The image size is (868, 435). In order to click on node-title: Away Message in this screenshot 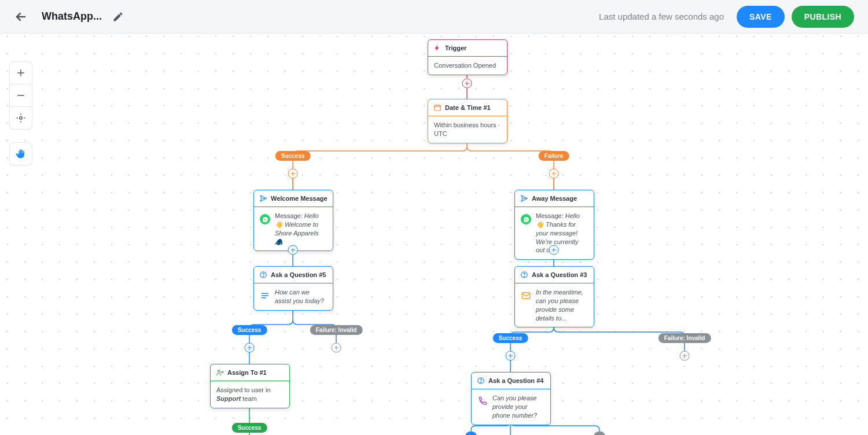, I will do `click(554, 198)`.